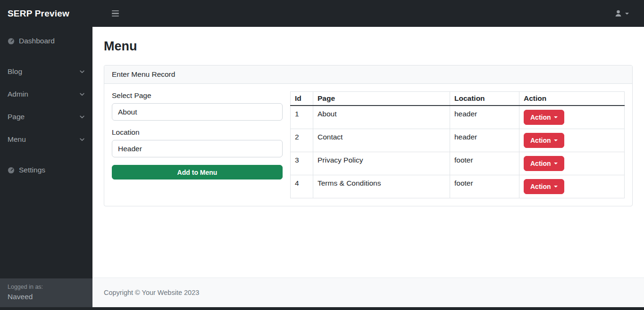  Describe the element at coordinates (197, 149) in the screenshot. I see `location-input` at that location.